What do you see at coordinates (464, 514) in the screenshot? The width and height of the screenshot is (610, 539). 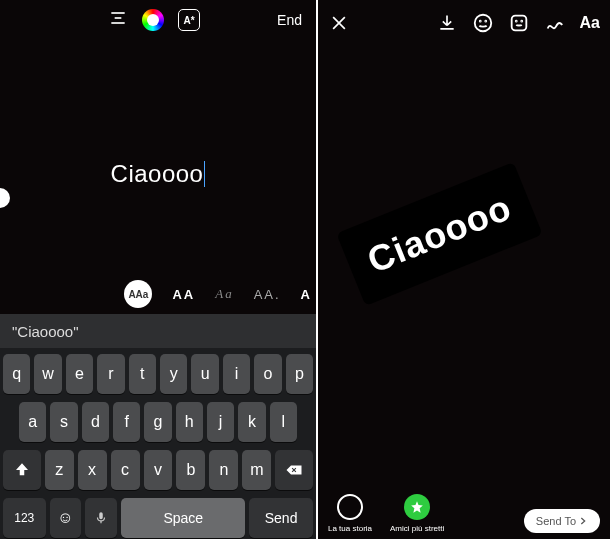 I see `preview-bottom-bar: La tua storia Amici più stretti Send To` at bounding box center [464, 514].